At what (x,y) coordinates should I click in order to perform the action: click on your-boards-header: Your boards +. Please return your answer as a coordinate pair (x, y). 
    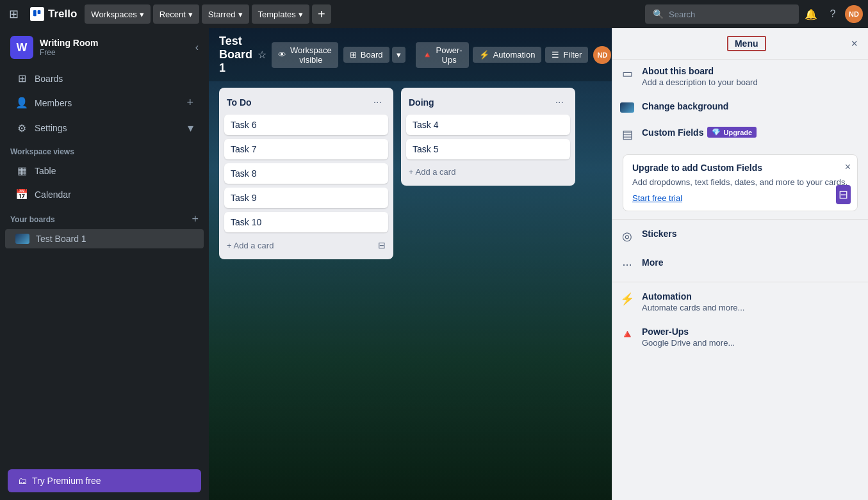
    Looking at the image, I should click on (104, 218).